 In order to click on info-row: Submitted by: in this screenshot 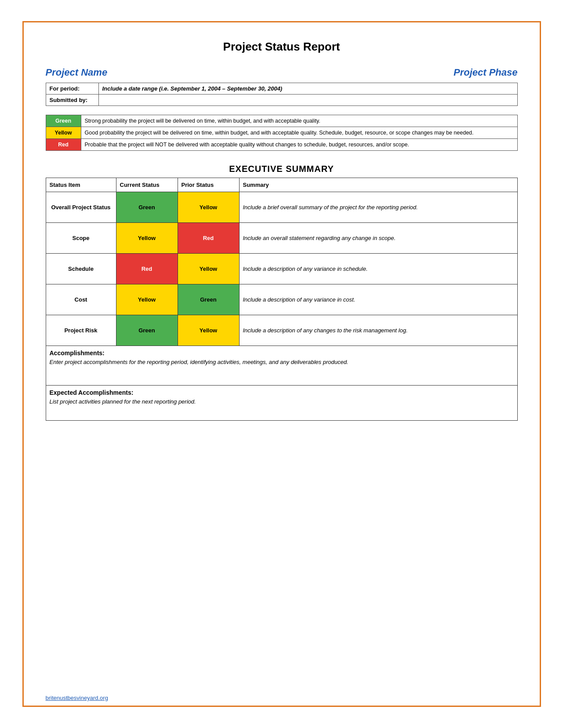, I will do `click(281, 100)`.